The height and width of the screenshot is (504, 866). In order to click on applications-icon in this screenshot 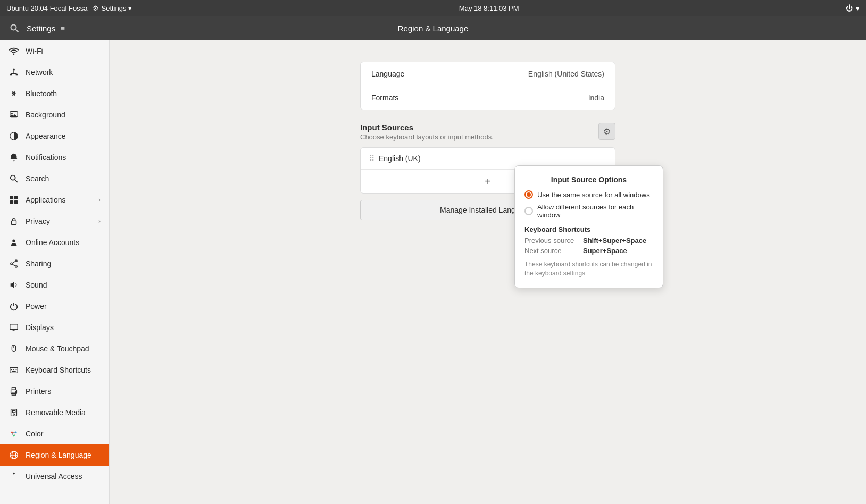, I will do `click(14, 200)`.